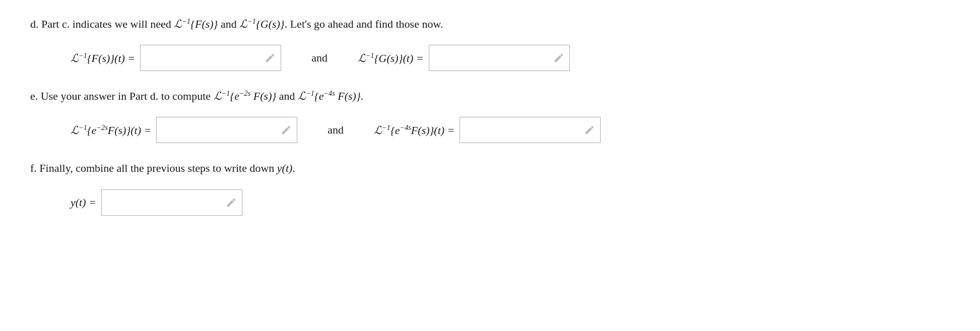 The image size is (980, 331). I want to click on section-e-equations: ℒ−1{e−2sF(s)}(t) = and ℒ−1{e−4sF(s)}(t) …, so click(504, 130).